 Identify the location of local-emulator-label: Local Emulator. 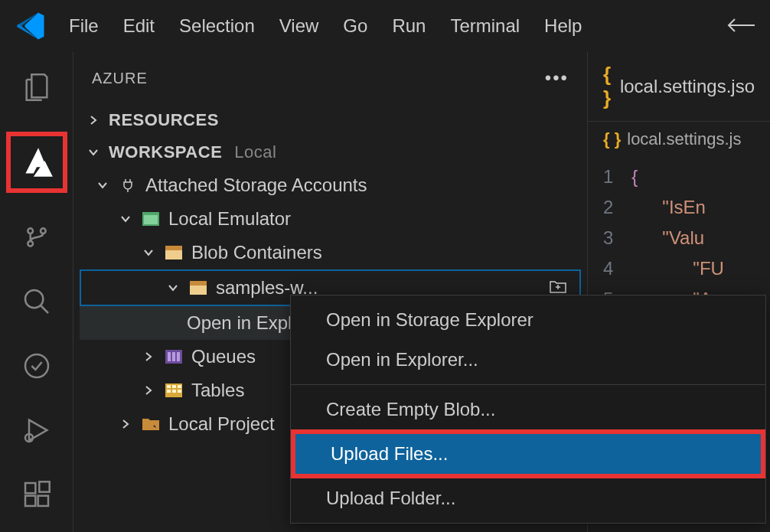
(230, 219).